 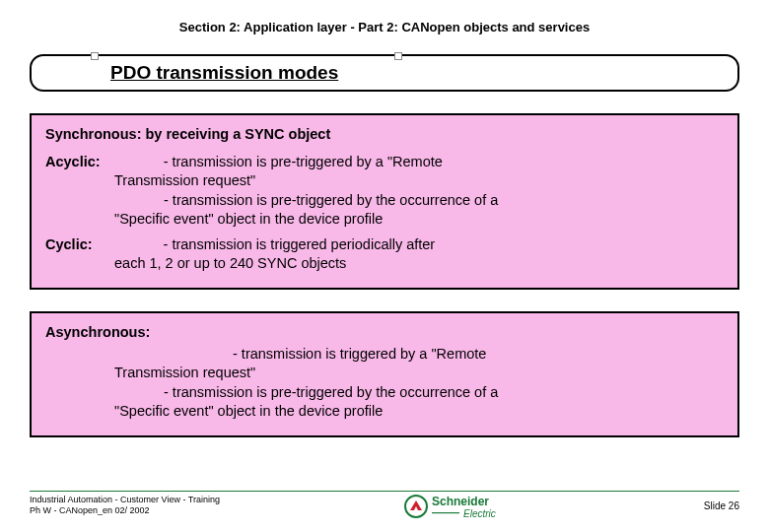 I want to click on footer-divider, so click(x=384, y=491).